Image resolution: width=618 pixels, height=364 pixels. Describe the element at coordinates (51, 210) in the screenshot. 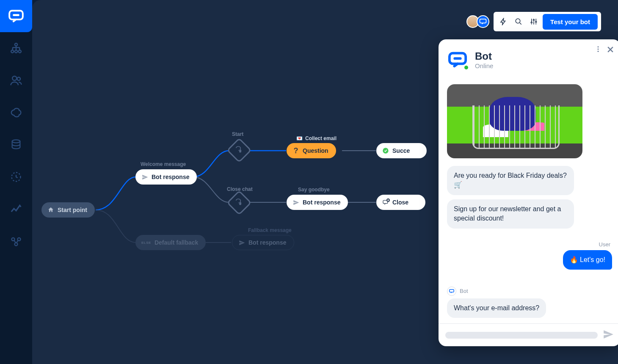

I see `home-icon` at that location.